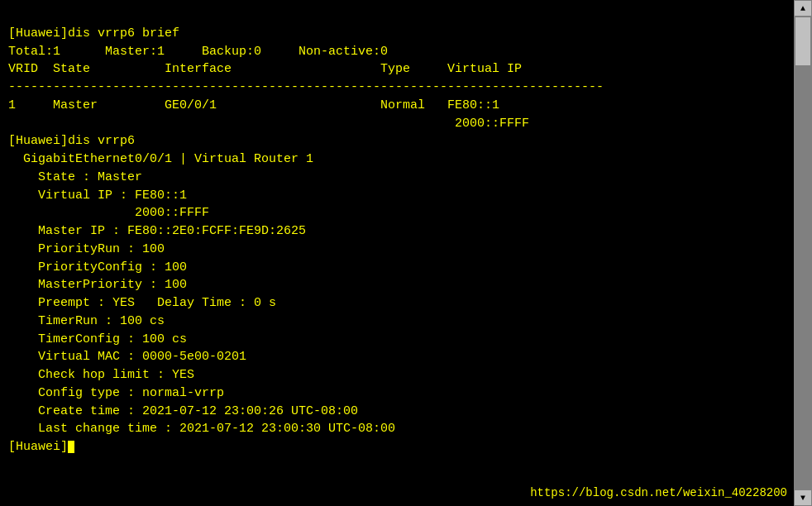 The height and width of the screenshot is (506, 812). What do you see at coordinates (397, 303) in the screenshot?
I see `terminal-line: Preempt : YES Delay Time : 0 s` at bounding box center [397, 303].